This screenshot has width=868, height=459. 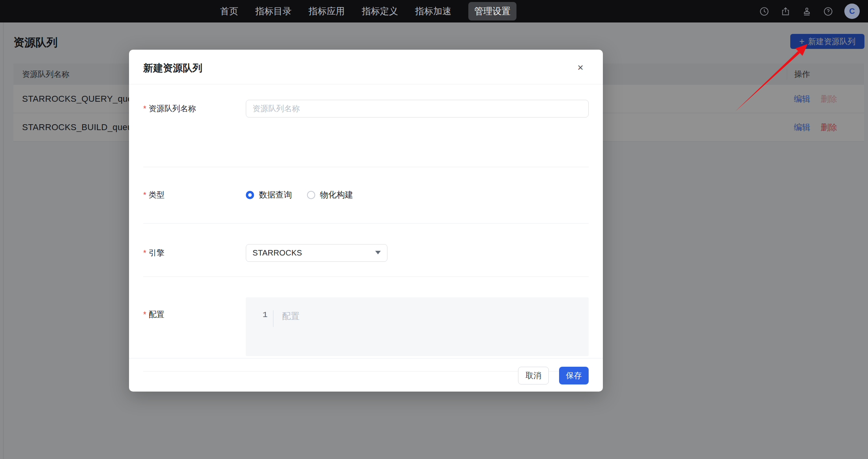 I want to click on field-engine: *引擎 STARROCKS, so click(x=366, y=253).